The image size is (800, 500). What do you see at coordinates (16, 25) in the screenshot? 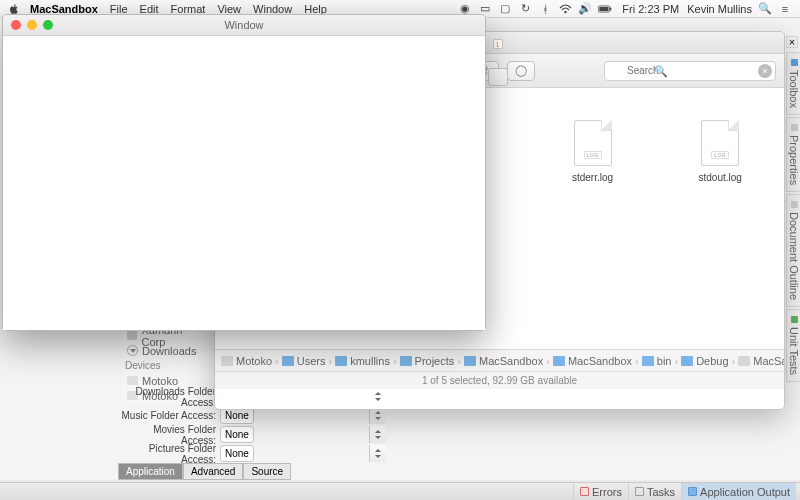
I see `close-button` at bounding box center [16, 25].